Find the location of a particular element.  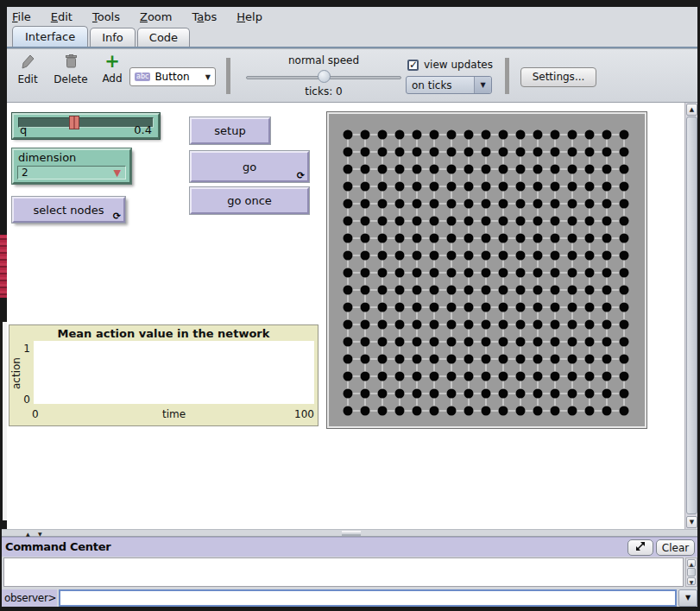

delete-tool-button: Delete is located at coordinates (71, 70).